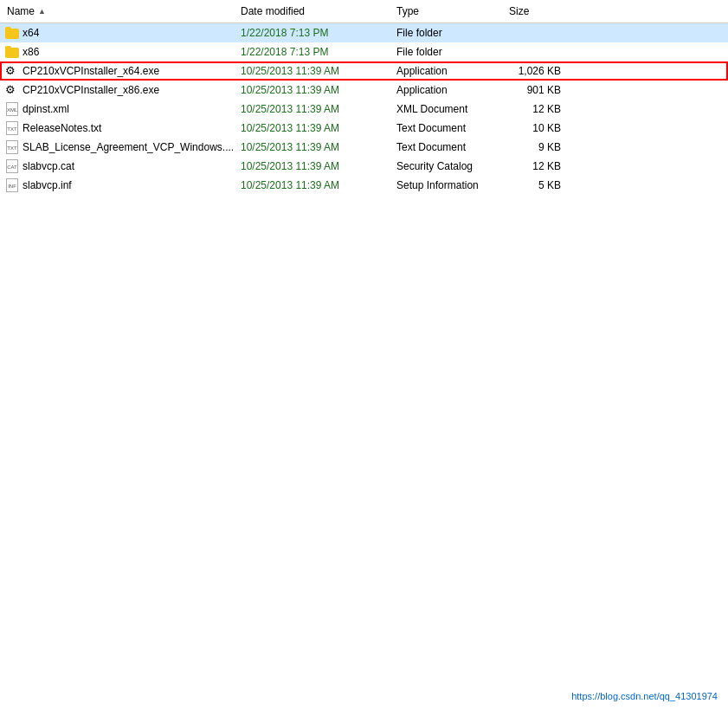 Image resolution: width=728 pixels, height=710 pixels. Describe the element at coordinates (46, 109) in the screenshot. I see `file-name: dpinst.xml` at that location.